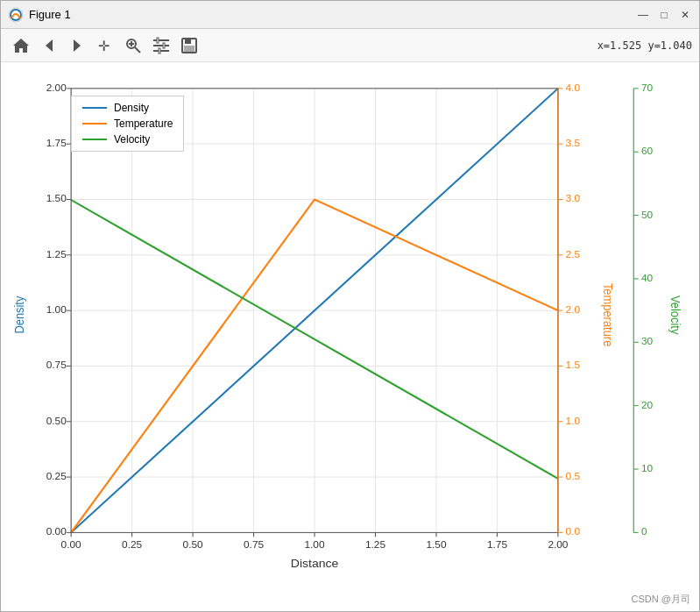 The height and width of the screenshot is (612, 700). Describe the element at coordinates (68, 310) in the screenshot. I see `y-left-ticks` at that location.